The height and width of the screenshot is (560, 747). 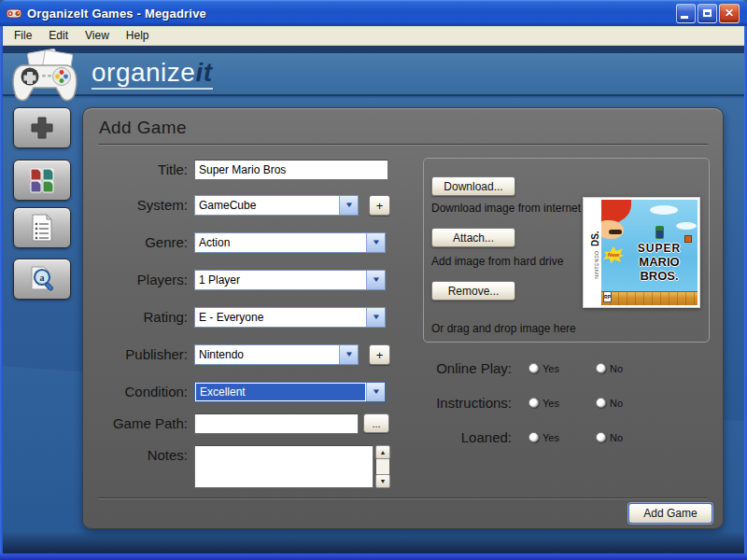 I want to click on arrow-down-icon: ▼, so click(x=383, y=482).